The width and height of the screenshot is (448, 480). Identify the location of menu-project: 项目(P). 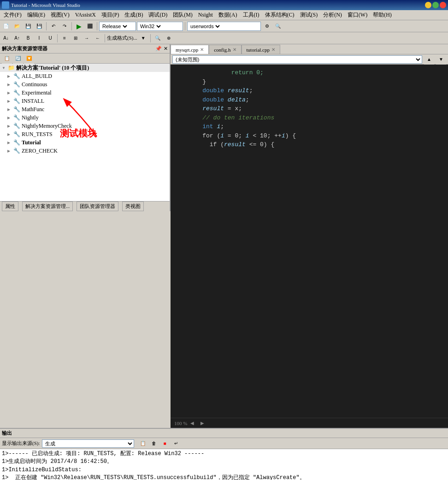
(111, 15).